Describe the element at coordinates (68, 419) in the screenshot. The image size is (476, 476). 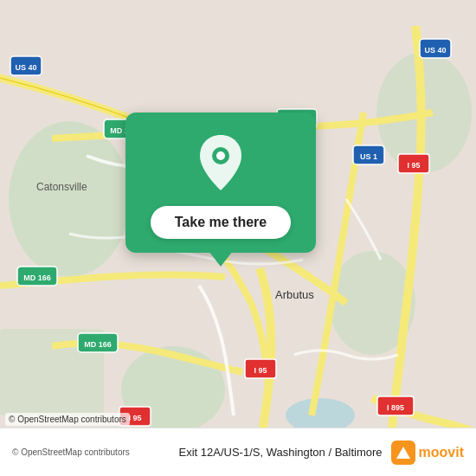
I see `osm-attribution: © OpenStreetMap contributors` at that location.